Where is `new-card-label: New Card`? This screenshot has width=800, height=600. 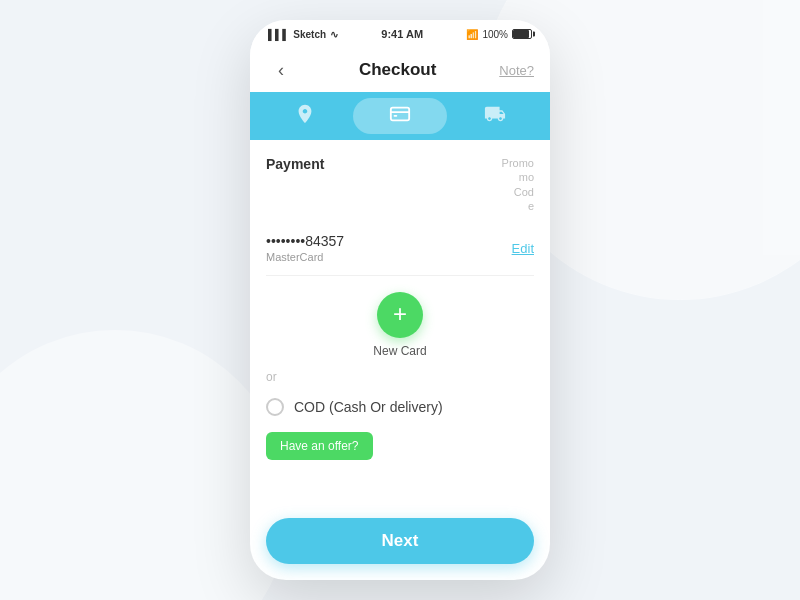 new-card-label: New Card is located at coordinates (400, 351).